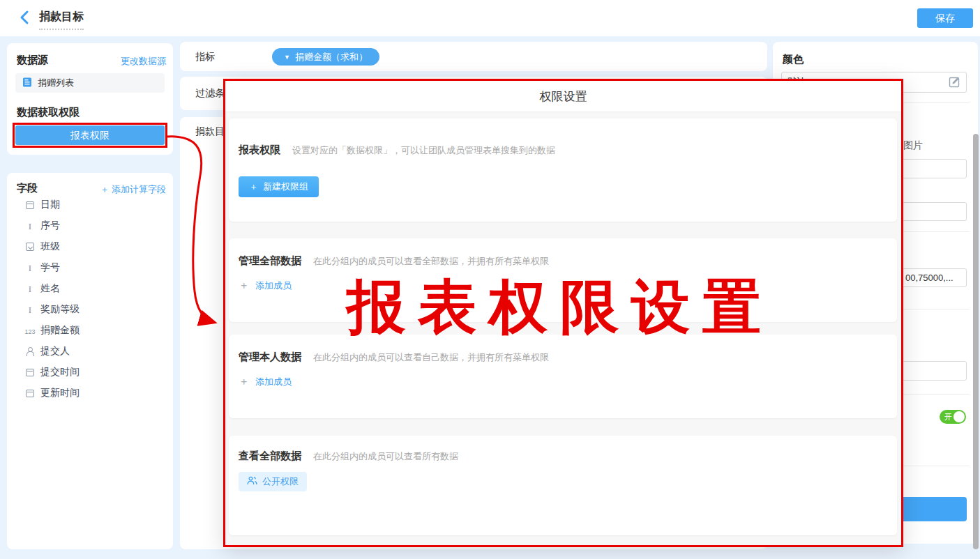  Describe the element at coordinates (56, 83) in the screenshot. I see `datasource-item-label: 捐赠列表` at that location.